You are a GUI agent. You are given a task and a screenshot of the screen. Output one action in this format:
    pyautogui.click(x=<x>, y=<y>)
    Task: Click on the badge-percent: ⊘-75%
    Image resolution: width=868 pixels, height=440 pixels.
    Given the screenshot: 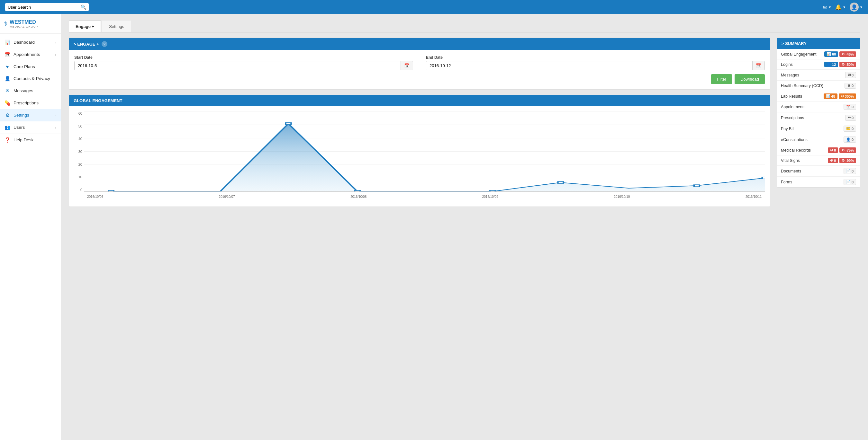 What is the action you would take?
    pyautogui.click(x=848, y=150)
    